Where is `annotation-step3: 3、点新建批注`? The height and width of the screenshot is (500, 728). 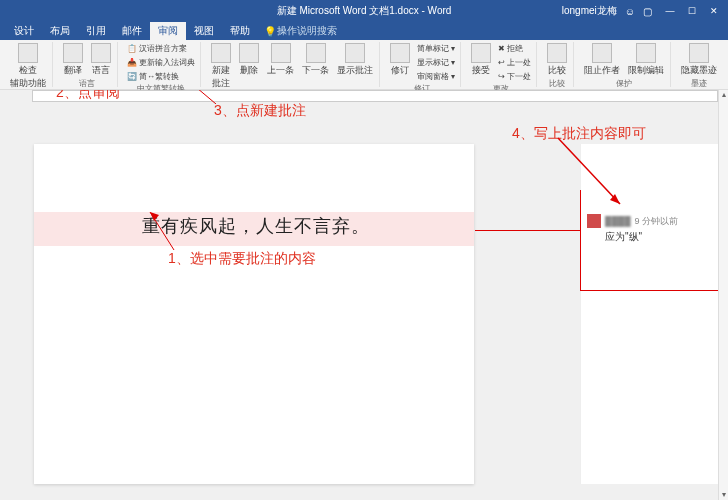
annotation-step3: 3、点新建批注 is located at coordinates (260, 111).